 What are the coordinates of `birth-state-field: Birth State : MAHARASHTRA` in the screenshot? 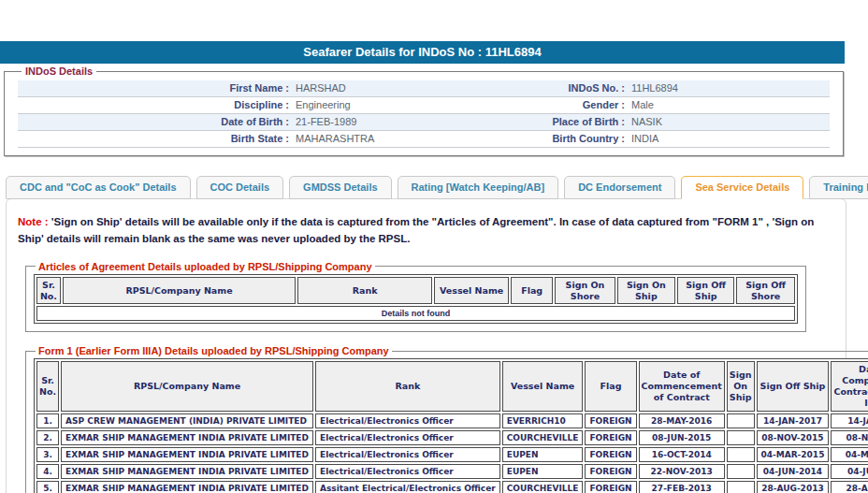 It's located at (221, 138).